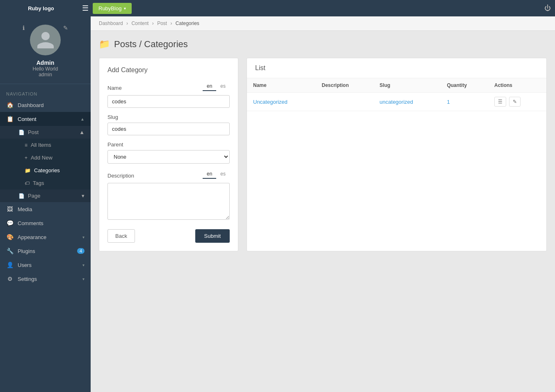  I want to click on settings-icon: ⚙, so click(10, 279).